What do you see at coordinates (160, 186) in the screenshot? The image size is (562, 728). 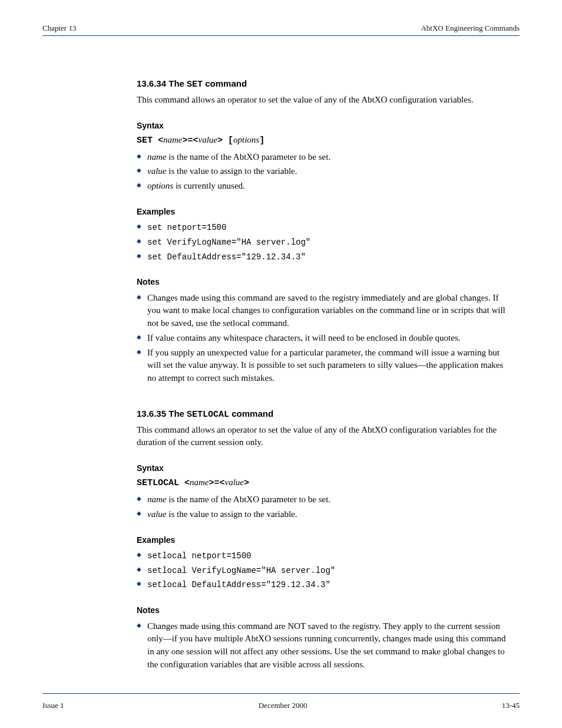 I see `arg-name: options` at bounding box center [160, 186].